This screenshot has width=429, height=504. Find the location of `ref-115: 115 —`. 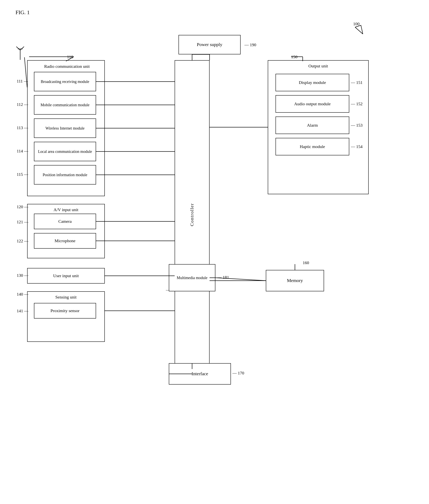

ref-115: 115 — is located at coordinates (23, 174).